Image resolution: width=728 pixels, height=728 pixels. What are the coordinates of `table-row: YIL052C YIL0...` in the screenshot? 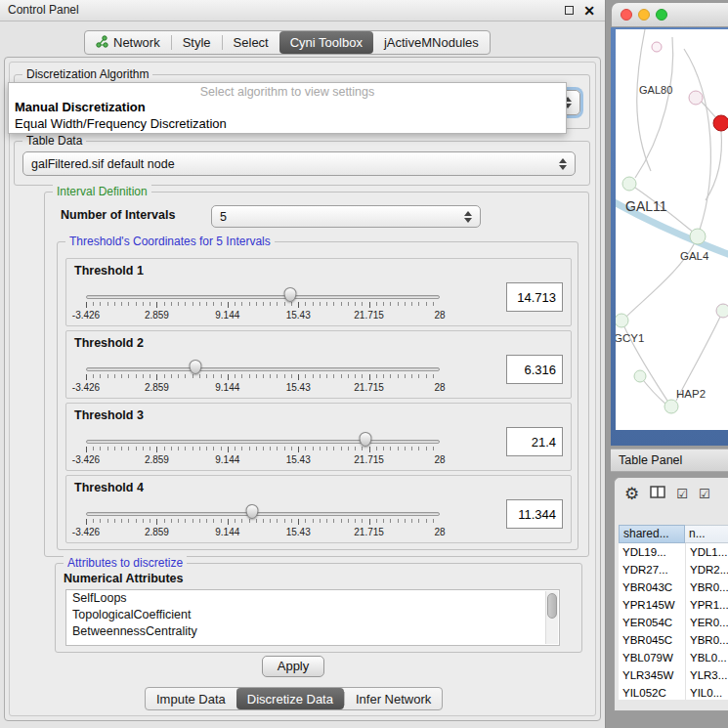 It's located at (673, 692).